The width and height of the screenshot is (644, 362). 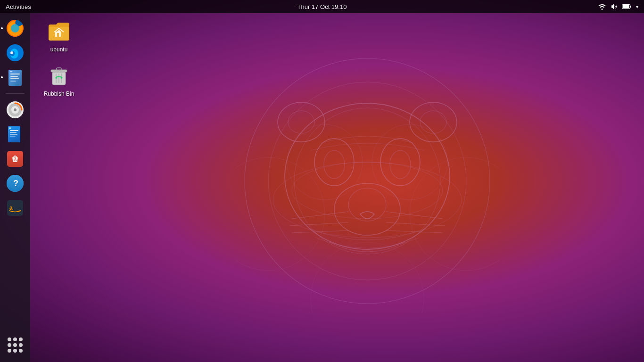 I want to click on thunderbird-icon, so click(x=15, y=53).